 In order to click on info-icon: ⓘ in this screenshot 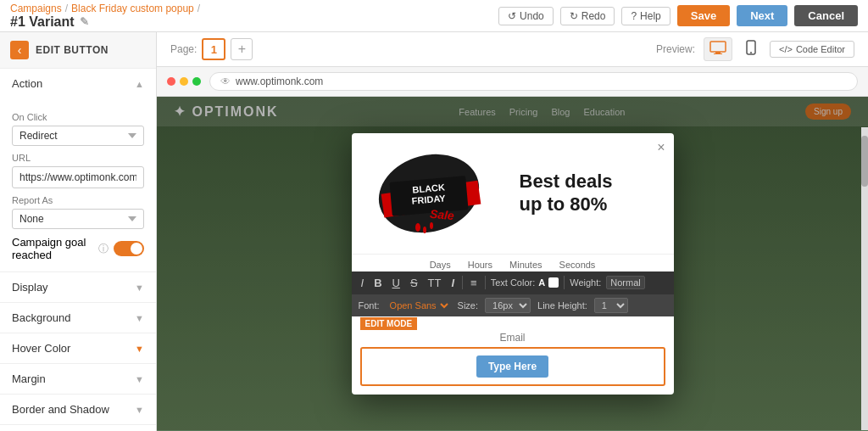, I will do `click(103, 249)`.